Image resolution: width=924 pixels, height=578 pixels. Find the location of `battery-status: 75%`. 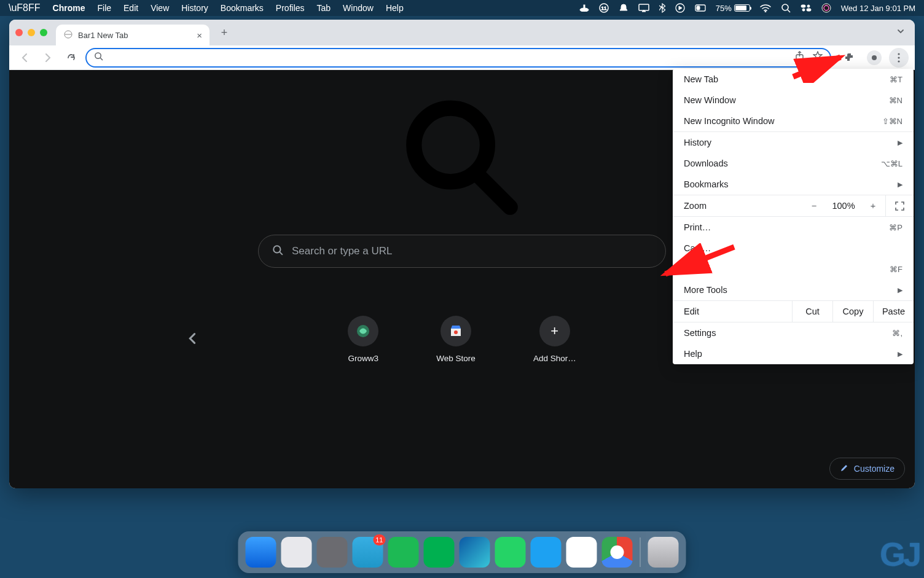

battery-status: 75% is located at coordinates (733, 9).